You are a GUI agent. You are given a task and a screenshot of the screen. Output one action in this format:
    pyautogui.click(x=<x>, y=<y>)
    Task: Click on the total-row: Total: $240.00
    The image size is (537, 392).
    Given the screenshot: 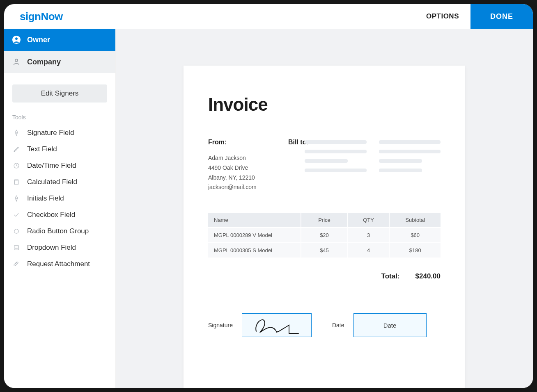 What is the action you would take?
    pyautogui.click(x=324, y=276)
    